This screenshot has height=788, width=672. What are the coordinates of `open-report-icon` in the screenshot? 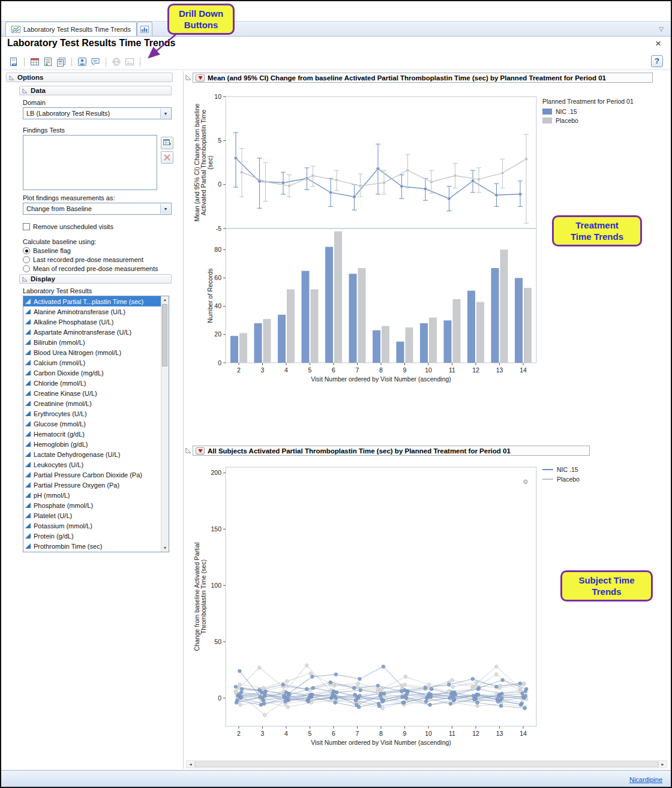 It's located at (14, 62).